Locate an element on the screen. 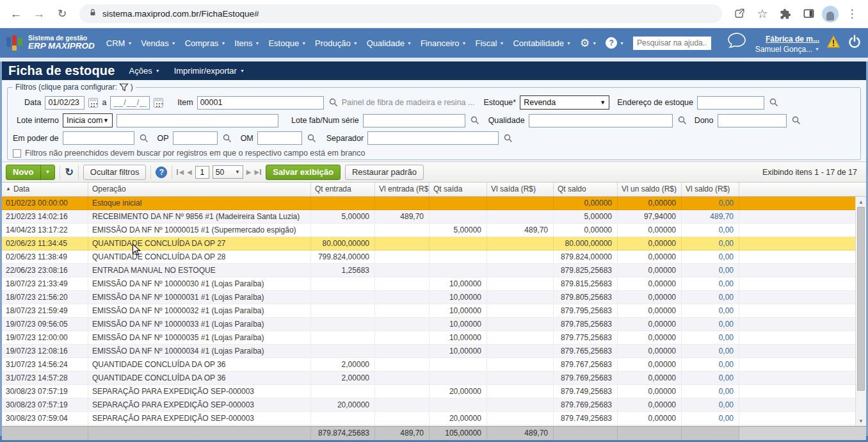 Image resolution: width=868 pixels, height=442 pixels. forward-icon: → is located at coordinates (39, 14).